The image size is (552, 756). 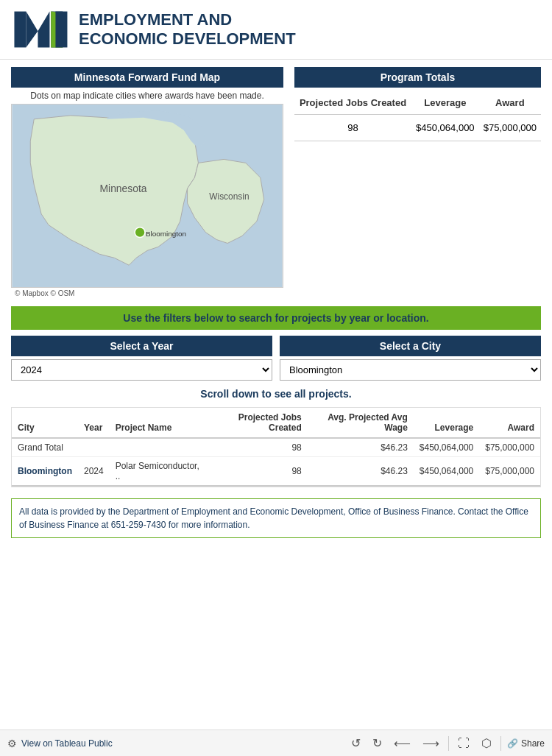 I want to click on header-title: EMPLOYMENT AND ECONOMIC DEVELOPMENT, so click(x=187, y=29).